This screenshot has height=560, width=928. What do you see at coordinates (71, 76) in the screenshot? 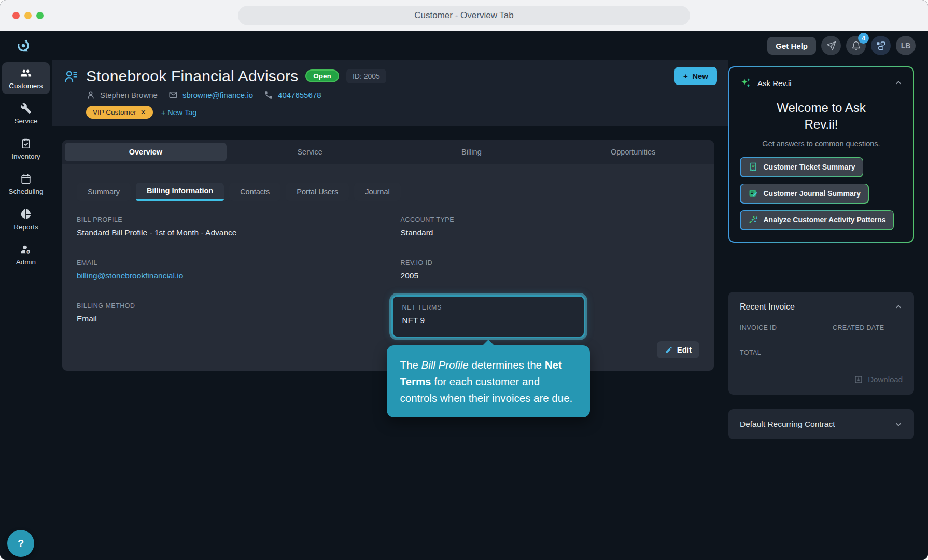
I see `customer-profile-icon` at bounding box center [71, 76].